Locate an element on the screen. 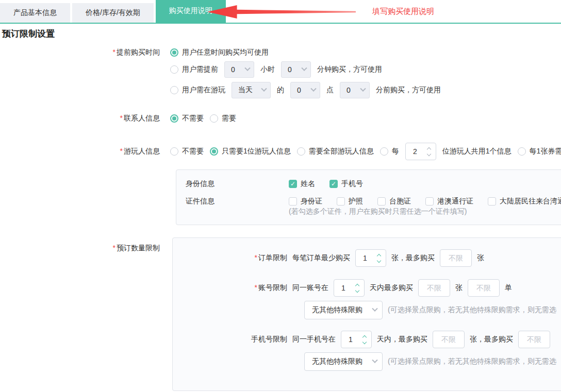 This screenshot has width=561, height=392. checkbox-id-card: 身份证 is located at coordinates (305, 201).